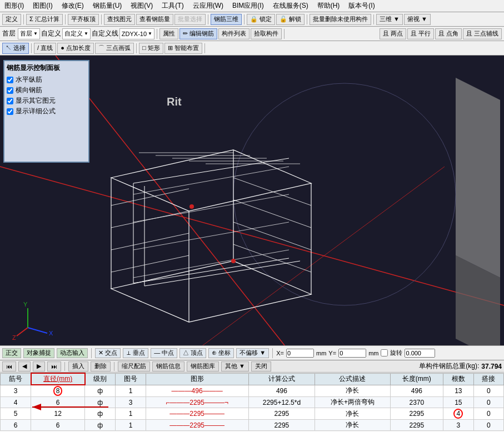 Image resolution: width=504 pixels, height=432 pixels. Describe the element at coordinates (14, 6) in the screenshot. I see `menu-figure: 图形(I)` at that location.